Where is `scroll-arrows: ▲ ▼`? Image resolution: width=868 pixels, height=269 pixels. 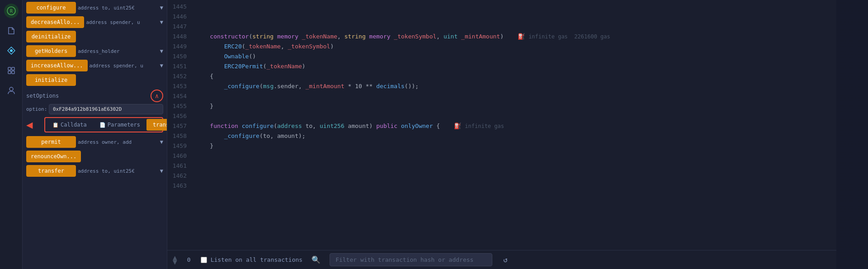 scroll-arrows: ▲ ▼ is located at coordinates (175, 260).